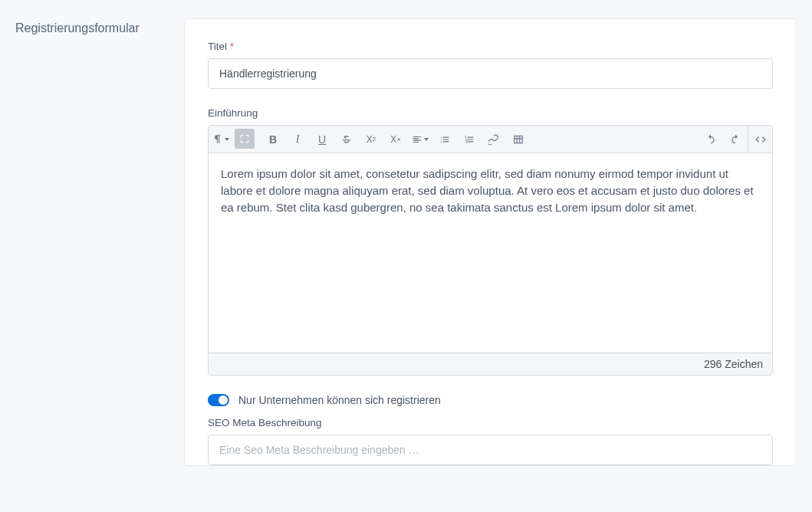 The image size is (812, 512). I want to click on unordered-list-icon, so click(445, 139).